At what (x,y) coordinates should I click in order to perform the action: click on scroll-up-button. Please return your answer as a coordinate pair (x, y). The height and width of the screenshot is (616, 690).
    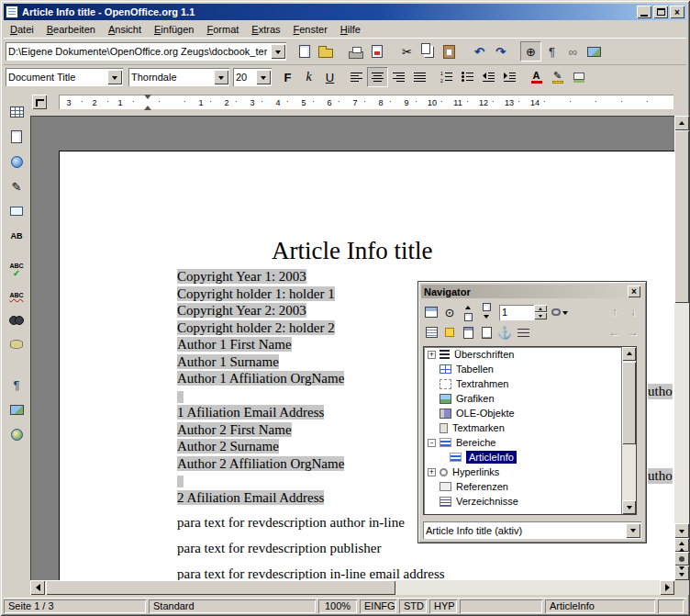
    Looking at the image, I should click on (682, 123).